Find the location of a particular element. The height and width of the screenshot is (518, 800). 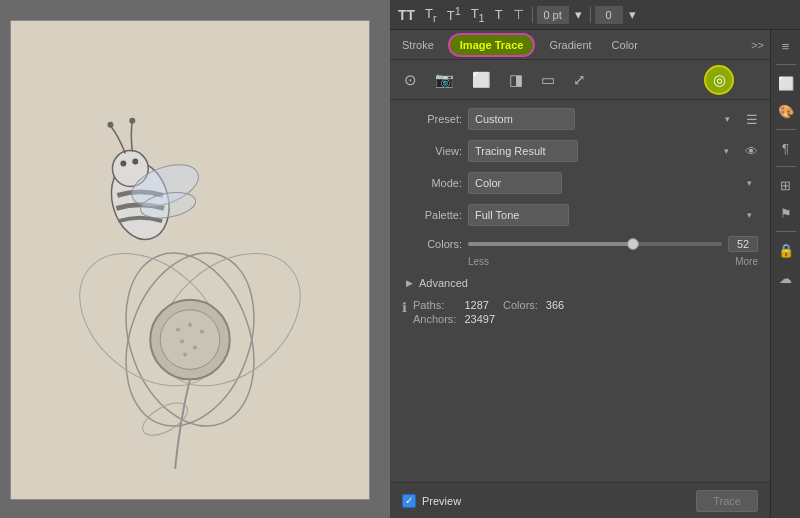

rect-icon: ▭ is located at coordinates (548, 80).